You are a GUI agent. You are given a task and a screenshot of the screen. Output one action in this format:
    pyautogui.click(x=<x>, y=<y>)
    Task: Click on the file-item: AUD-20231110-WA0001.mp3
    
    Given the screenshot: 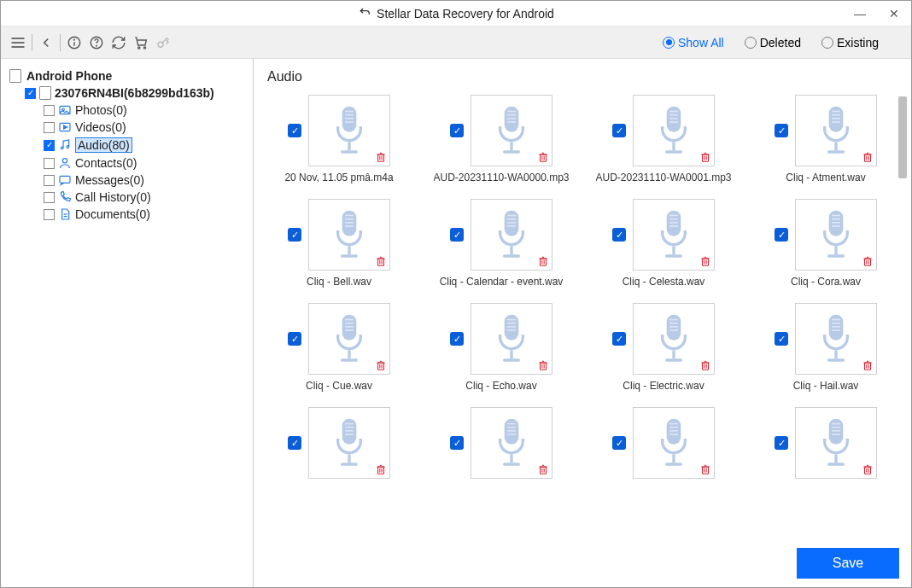 What is the action you would take?
    pyautogui.click(x=664, y=139)
    